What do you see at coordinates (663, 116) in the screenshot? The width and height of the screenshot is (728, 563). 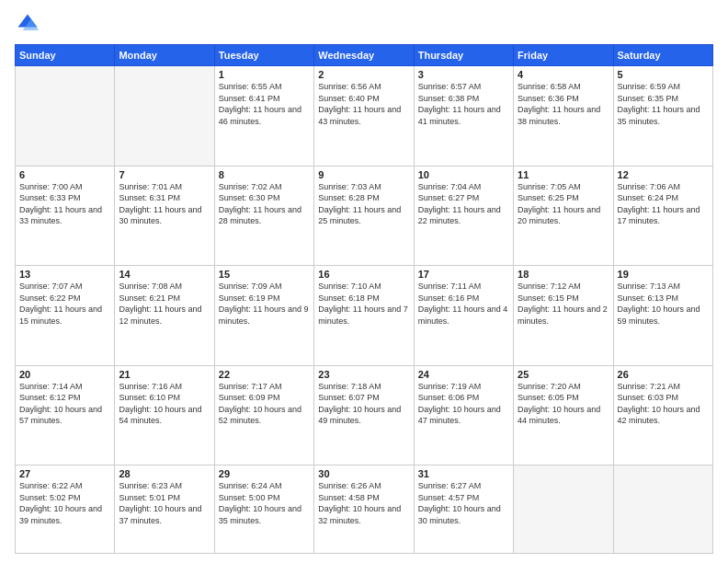 I see `calendar-cell: 5Sunrise: 6:59 AMSunset: 6:35 PMDaylight…` at bounding box center [663, 116].